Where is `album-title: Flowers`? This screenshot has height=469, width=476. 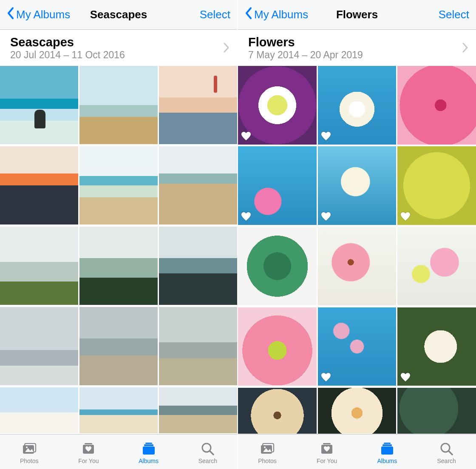 album-title: Flowers is located at coordinates (306, 42).